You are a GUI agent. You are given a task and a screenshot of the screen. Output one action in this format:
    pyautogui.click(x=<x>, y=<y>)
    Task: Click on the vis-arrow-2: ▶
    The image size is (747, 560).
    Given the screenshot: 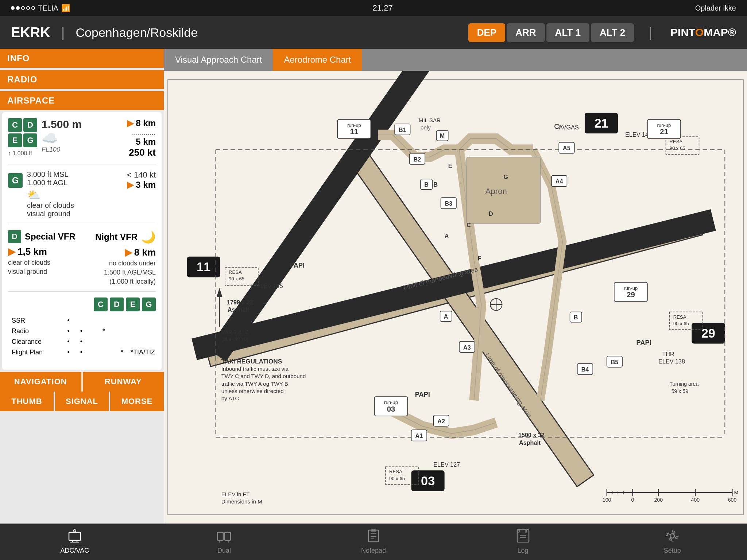 What is the action you would take?
    pyautogui.click(x=130, y=185)
    